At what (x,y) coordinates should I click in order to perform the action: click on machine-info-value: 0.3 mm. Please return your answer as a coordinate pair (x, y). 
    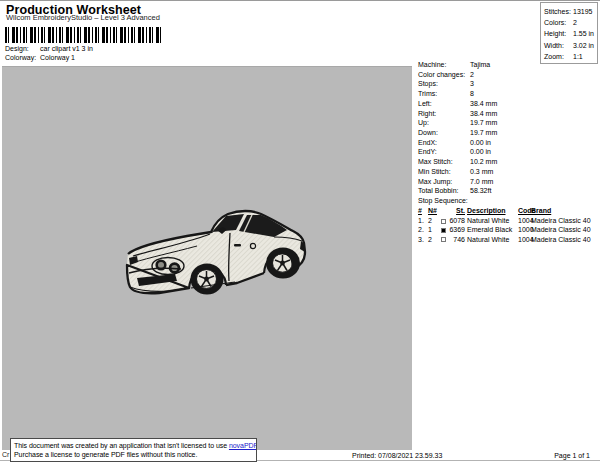
    Looking at the image, I should click on (482, 172).